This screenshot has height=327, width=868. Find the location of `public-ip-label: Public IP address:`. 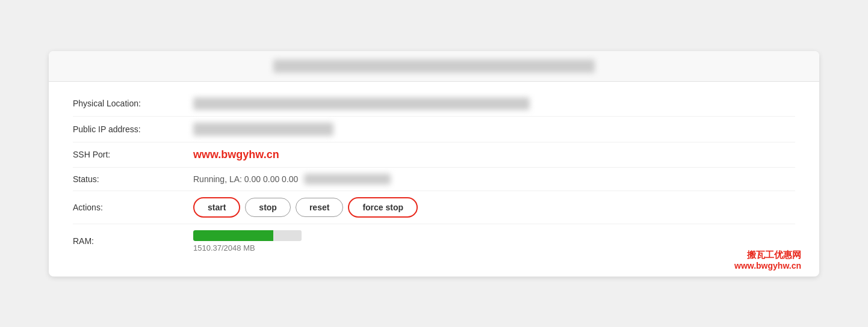

public-ip-label: Public IP address: is located at coordinates (133, 129).